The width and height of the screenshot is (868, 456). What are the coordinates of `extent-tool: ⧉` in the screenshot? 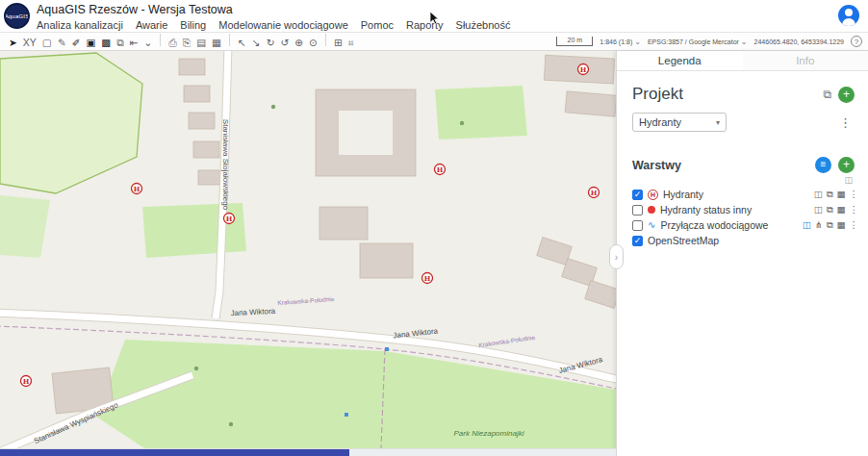 It's located at (120, 42).